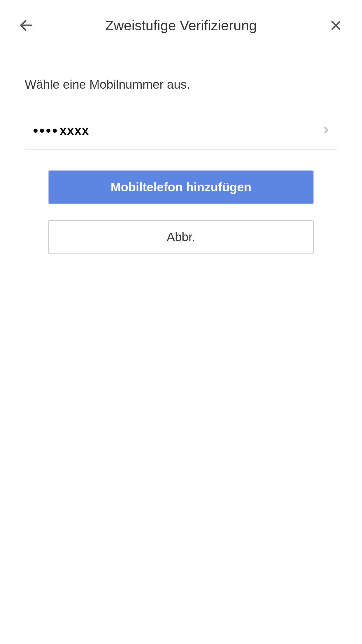  I want to click on arrow-left-icon, so click(26, 25).